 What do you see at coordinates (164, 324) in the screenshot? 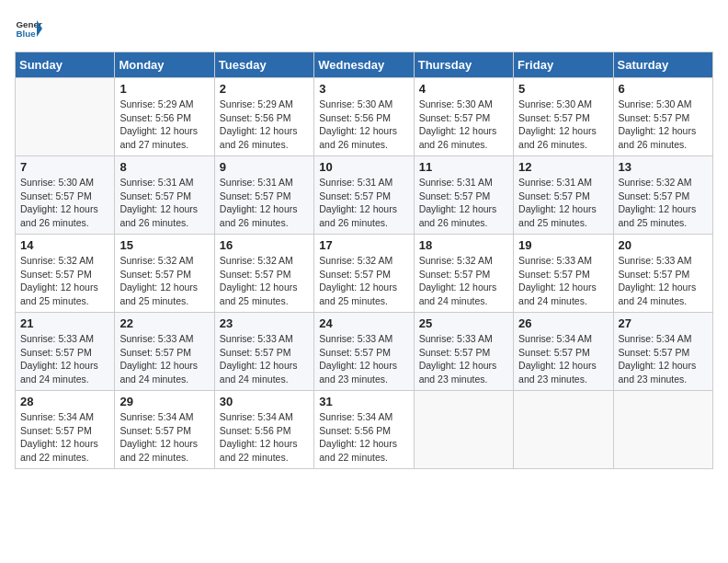
I see `day-number: 22` at bounding box center [164, 324].